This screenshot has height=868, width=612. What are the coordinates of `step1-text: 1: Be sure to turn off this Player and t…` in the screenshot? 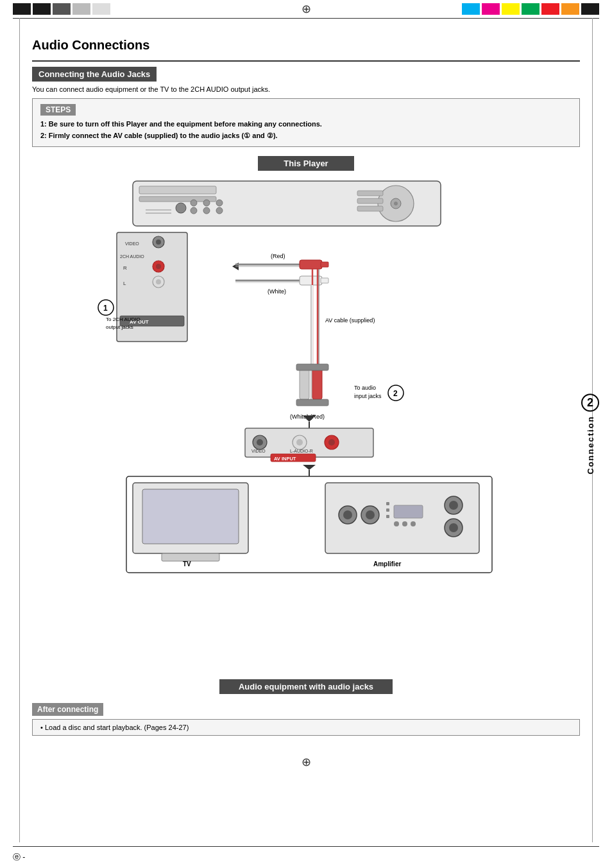 It's located at (306, 125).